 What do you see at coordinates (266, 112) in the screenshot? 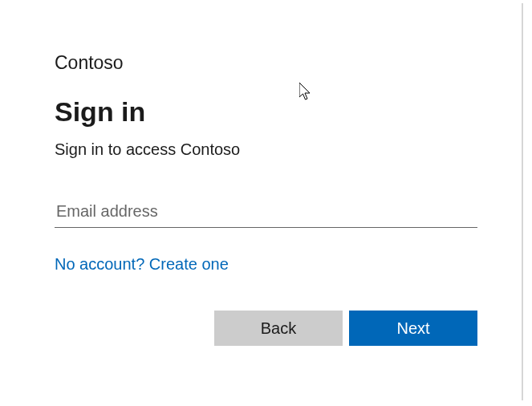
I see `page-title: Sign in` at bounding box center [266, 112].